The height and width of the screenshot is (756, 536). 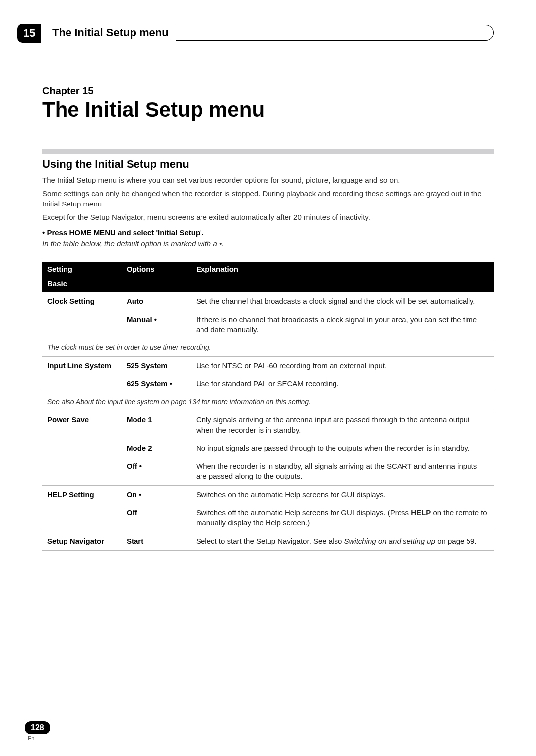 I want to click on setup-nav-prefix: Select to start the Setup Navigator. See…, so click(x=270, y=541).